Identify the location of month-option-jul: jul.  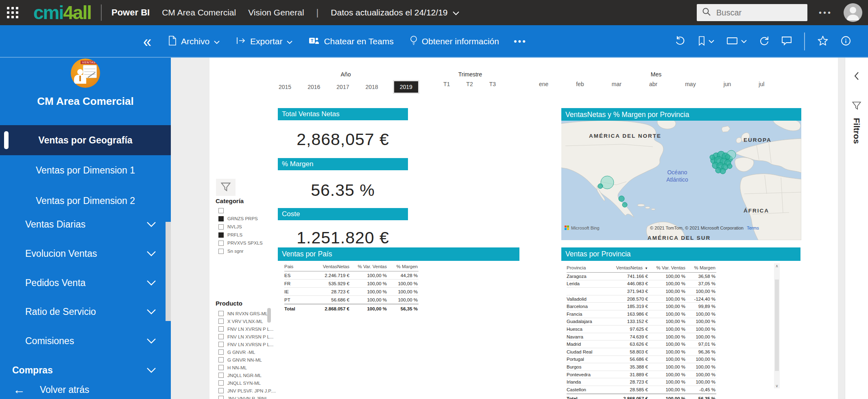
(761, 84).